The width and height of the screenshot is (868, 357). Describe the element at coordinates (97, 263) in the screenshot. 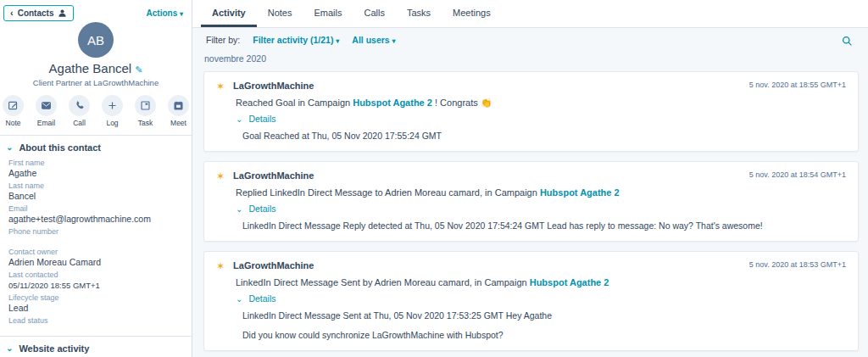

I see `field-value: Adrien Moreau Camard` at that location.